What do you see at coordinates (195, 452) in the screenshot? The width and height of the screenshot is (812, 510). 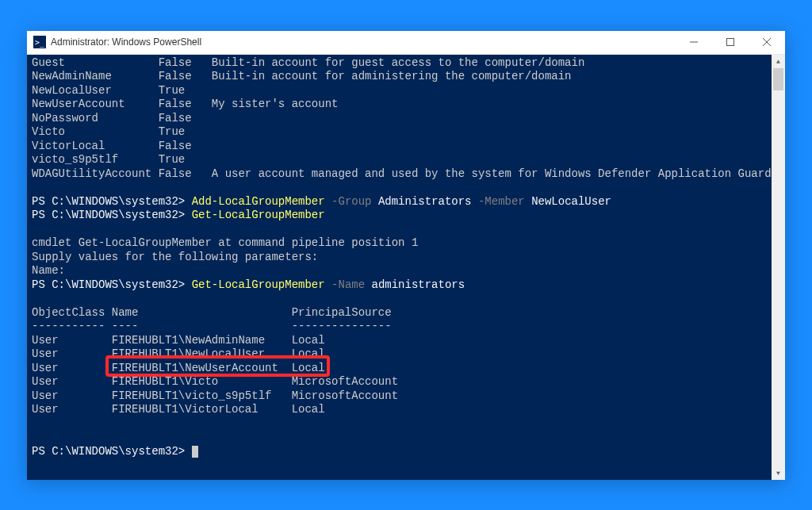 I see `cursor` at bounding box center [195, 452].